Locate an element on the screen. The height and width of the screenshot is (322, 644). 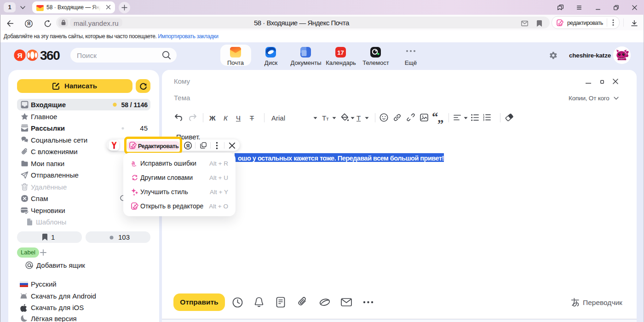
svg-text: 17 is located at coordinates (340, 52).